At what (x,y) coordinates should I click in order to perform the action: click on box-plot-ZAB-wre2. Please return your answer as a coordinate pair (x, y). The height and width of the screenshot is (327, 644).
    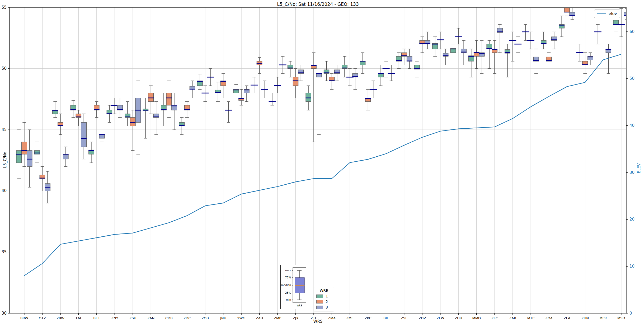
    Looking at the image, I should click on (513, 46).